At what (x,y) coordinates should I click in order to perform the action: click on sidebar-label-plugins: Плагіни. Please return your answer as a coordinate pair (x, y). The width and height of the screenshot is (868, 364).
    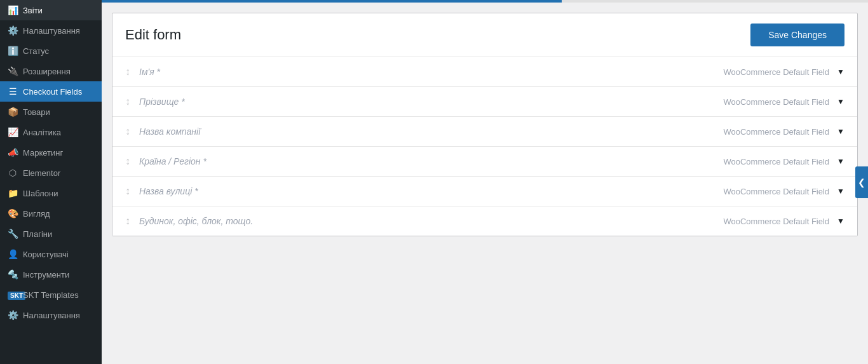
    Looking at the image, I should click on (37, 234).